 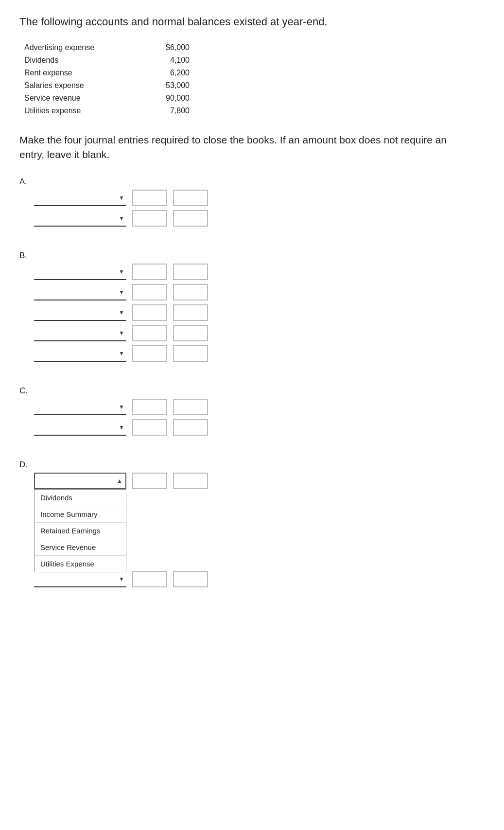 I want to click on menu-item-dividends: Dividends, so click(x=80, y=498).